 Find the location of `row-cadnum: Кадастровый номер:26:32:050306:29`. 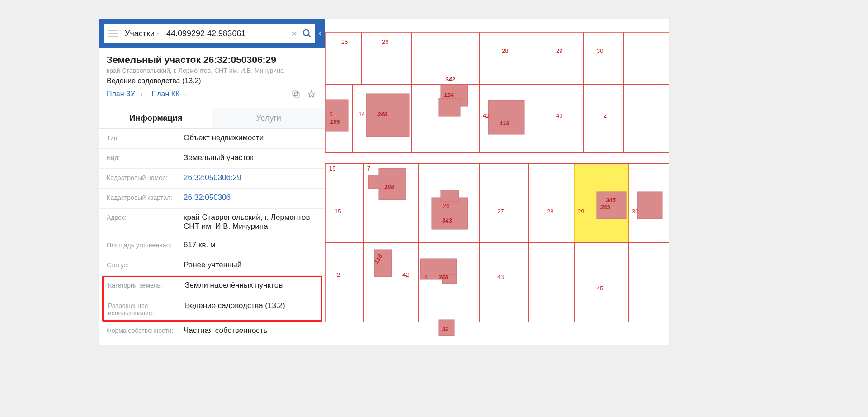

row-cadnum: Кадастровый номер:26:32:050306:29 is located at coordinates (212, 179).